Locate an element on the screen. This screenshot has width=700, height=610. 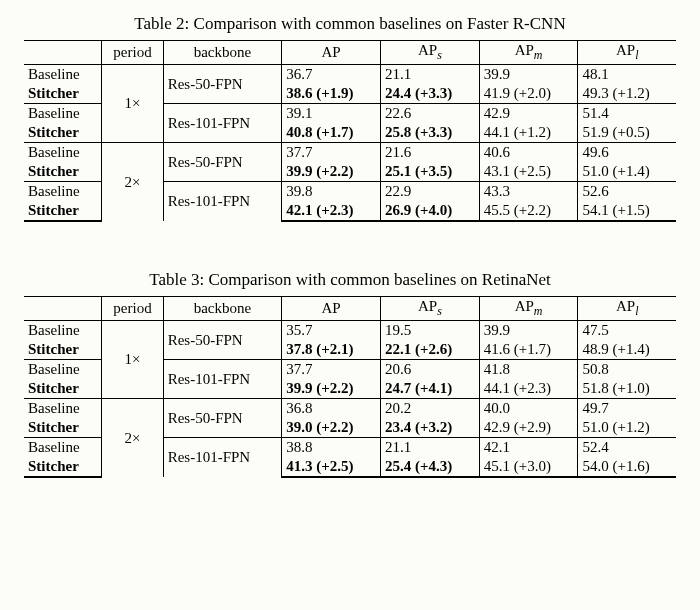
value-cell: 22.1 (+2.6) is located at coordinates (430, 350).